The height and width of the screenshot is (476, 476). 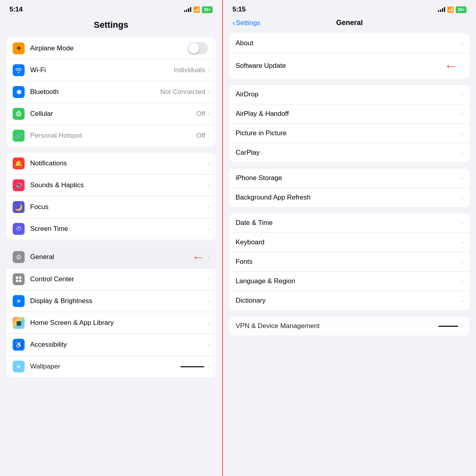 I want to click on back-label: Settings, so click(x=248, y=23).